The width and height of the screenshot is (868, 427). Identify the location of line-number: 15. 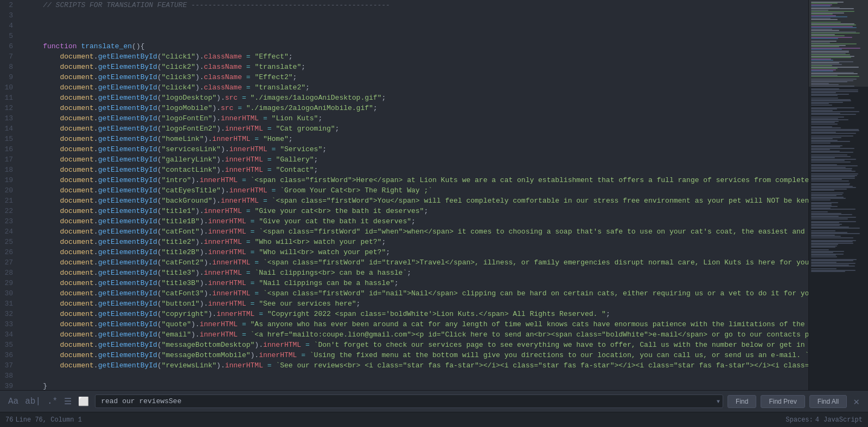
(11, 139).